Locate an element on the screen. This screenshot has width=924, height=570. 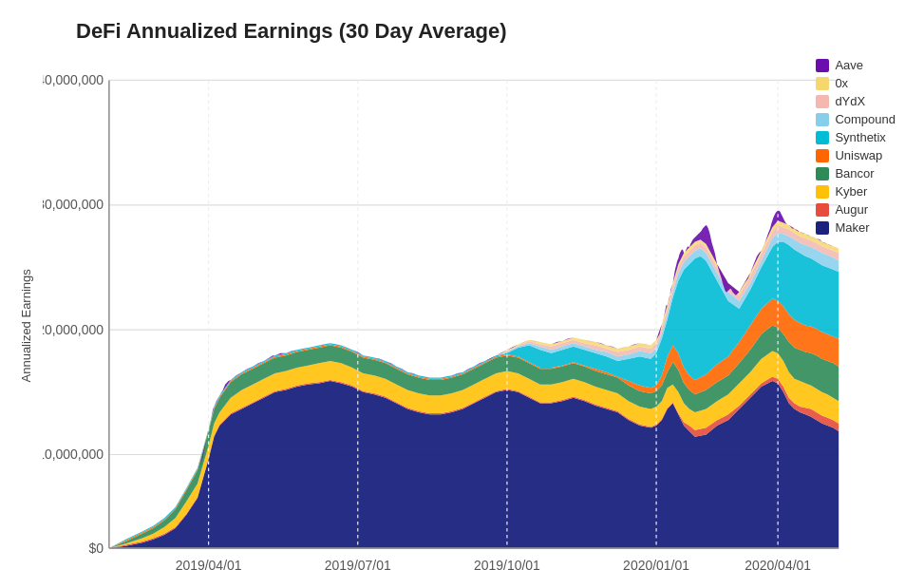
legend-label-synthetix: Synthetix is located at coordinates (860, 137).